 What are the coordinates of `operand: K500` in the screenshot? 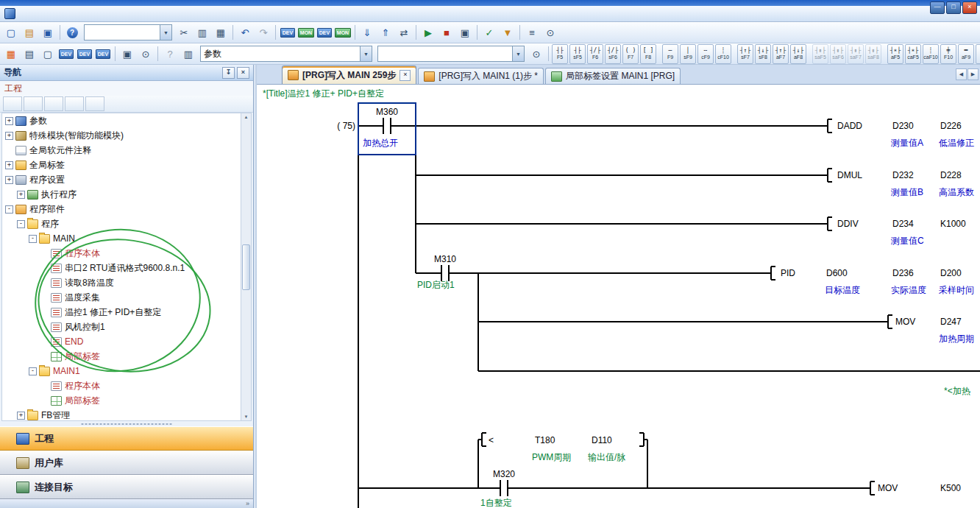 It's located at (951, 488).